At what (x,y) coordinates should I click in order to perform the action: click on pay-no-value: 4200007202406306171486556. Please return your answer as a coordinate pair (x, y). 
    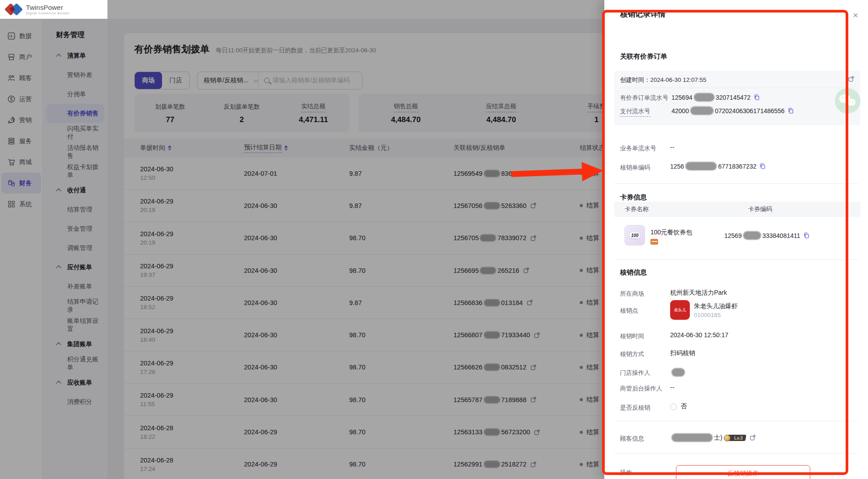
    Looking at the image, I should click on (733, 111).